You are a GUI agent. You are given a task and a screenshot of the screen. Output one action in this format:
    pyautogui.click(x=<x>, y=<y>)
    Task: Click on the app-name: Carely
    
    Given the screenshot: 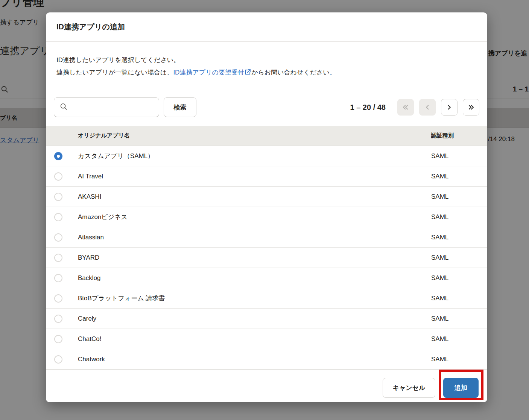 What is the action you would take?
    pyautogui.click(x=254, y=319)
    